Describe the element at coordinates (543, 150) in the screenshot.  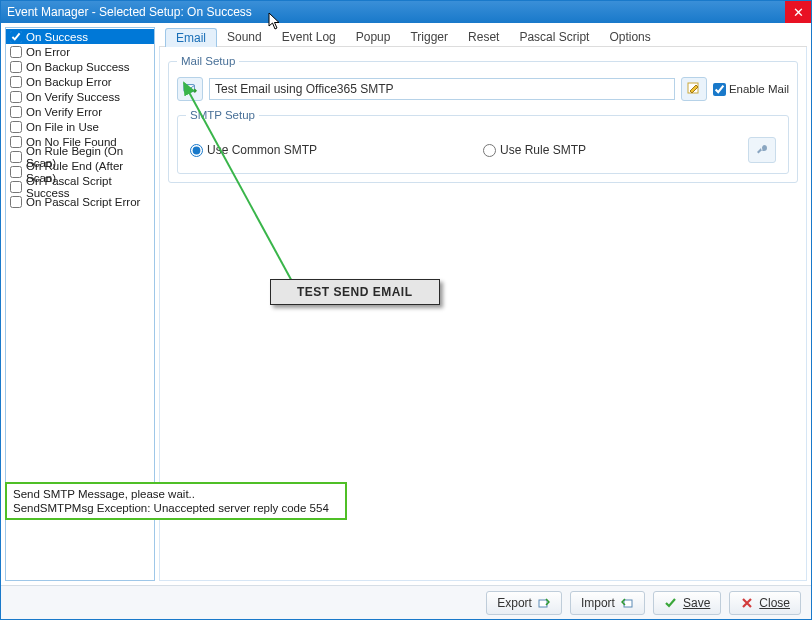
I see `use-rule-smtp-label: Use Rule SMTP` at that location.